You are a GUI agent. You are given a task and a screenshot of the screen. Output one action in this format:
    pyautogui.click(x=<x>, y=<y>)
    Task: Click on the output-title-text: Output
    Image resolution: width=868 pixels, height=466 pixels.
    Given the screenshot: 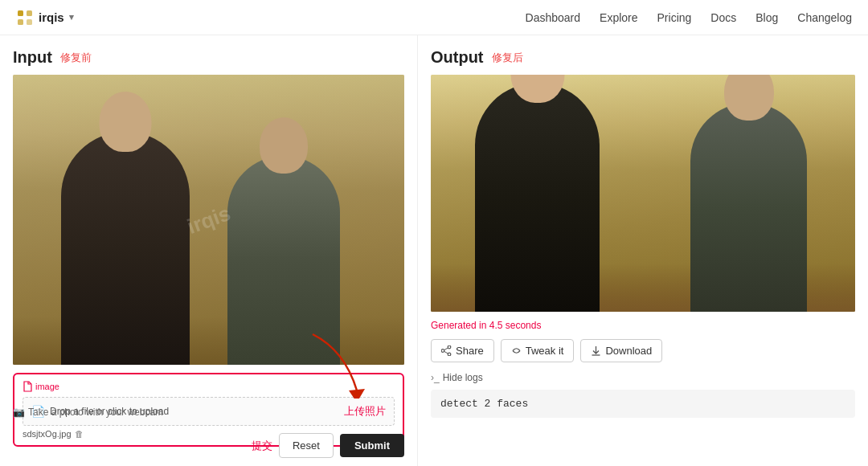 What is the action you would take?
    pyautogui.click(x=457, y=58)
    